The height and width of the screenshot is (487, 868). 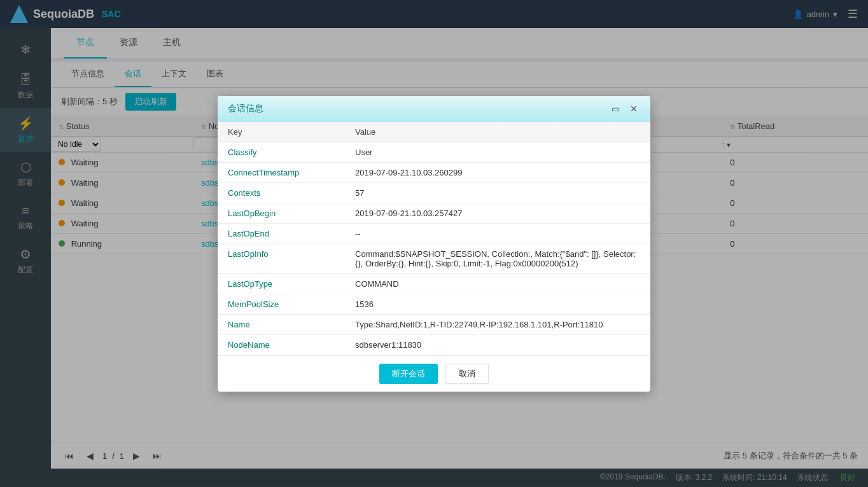 What do you see at coordinates (281, 284) in the screenshot?
I see `modal-key: LastOpType` at bounding box center [281, 284].